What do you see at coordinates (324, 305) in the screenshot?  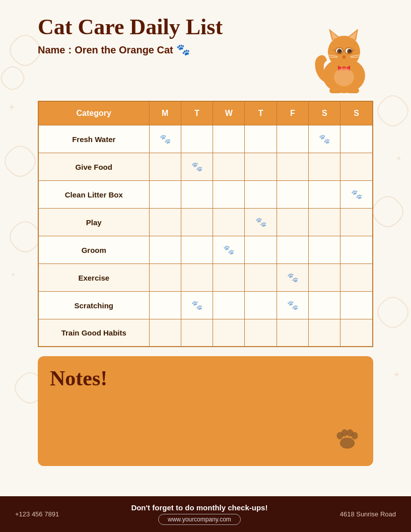 I see `cell-scratching-sat` at bounding box center [324, 305].